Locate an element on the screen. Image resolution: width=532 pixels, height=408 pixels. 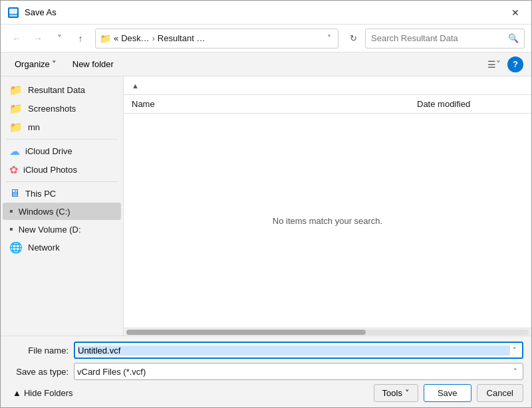
hide-folders-label: Hide Folders is located at coordinates (49, 393).